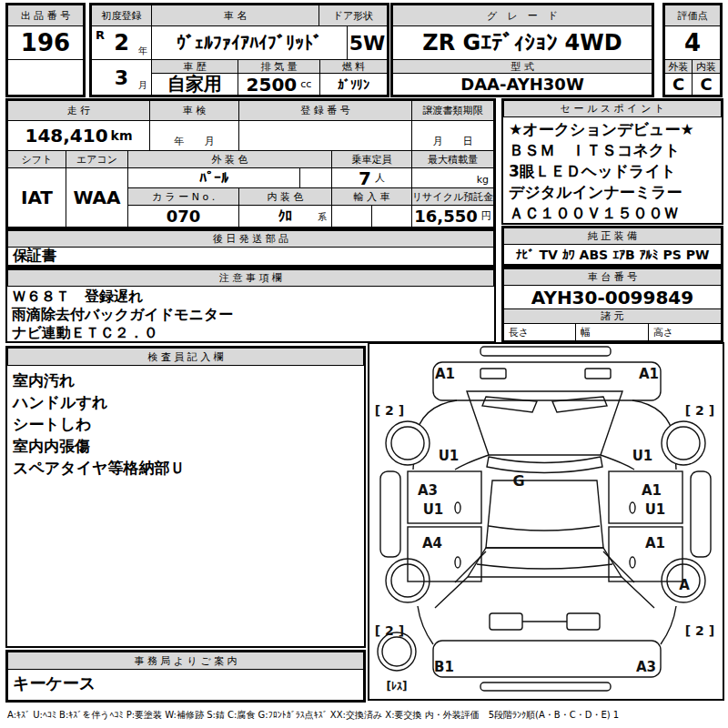 The height and width of the screenshot is (728, 728). I want to click on reg-month-unit: 月, so click(143, 86).